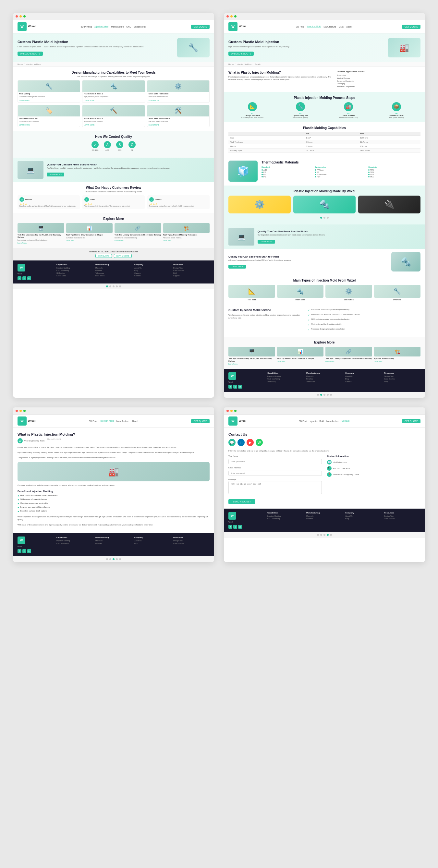 The image size is (438, 868). I want to click on explore2-link-0: Learn More ›, so click(252, 364).